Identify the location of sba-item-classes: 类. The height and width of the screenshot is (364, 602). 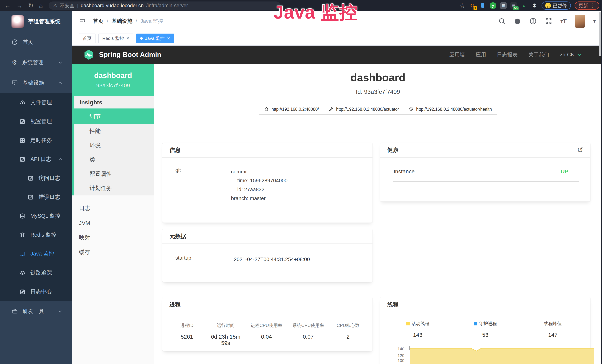
(114, 160).